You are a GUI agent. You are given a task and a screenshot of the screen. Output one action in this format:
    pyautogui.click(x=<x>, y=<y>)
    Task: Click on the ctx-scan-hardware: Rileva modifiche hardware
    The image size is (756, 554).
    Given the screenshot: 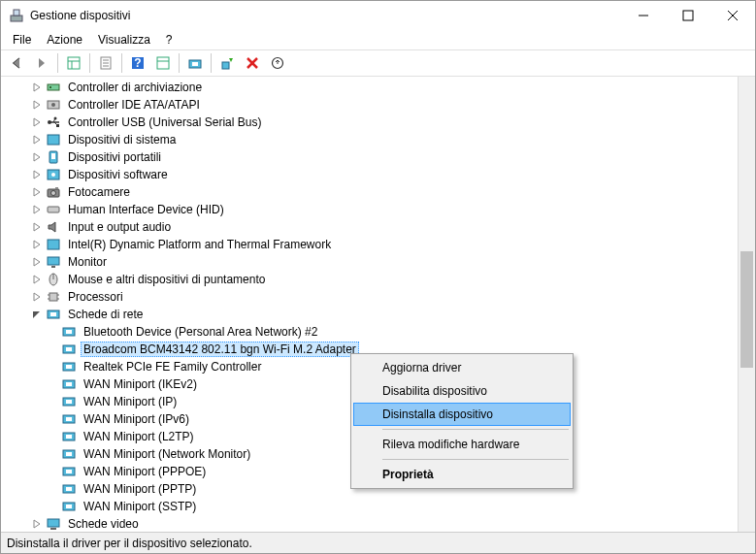 What is the action you would take?
    pyautogui.click(x=462, y=444)
    